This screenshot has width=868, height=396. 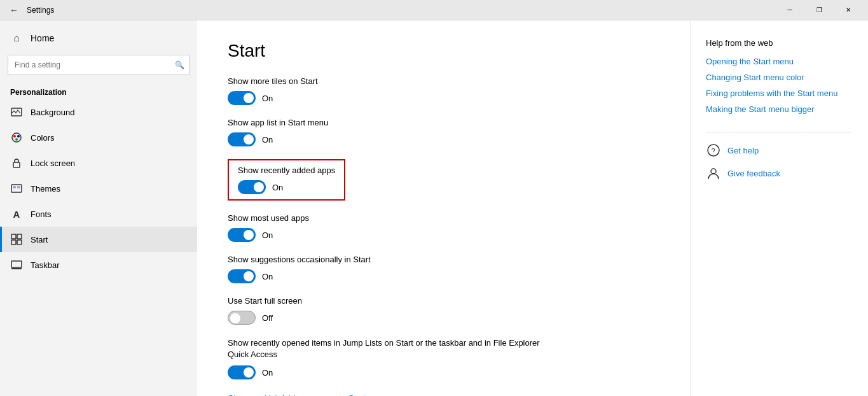 What do you see at coordinates (444, 90) in the screenshot?
I see `setting-show-more-tiles: Show more tiles on Start On` at bounding box center [444, 90].